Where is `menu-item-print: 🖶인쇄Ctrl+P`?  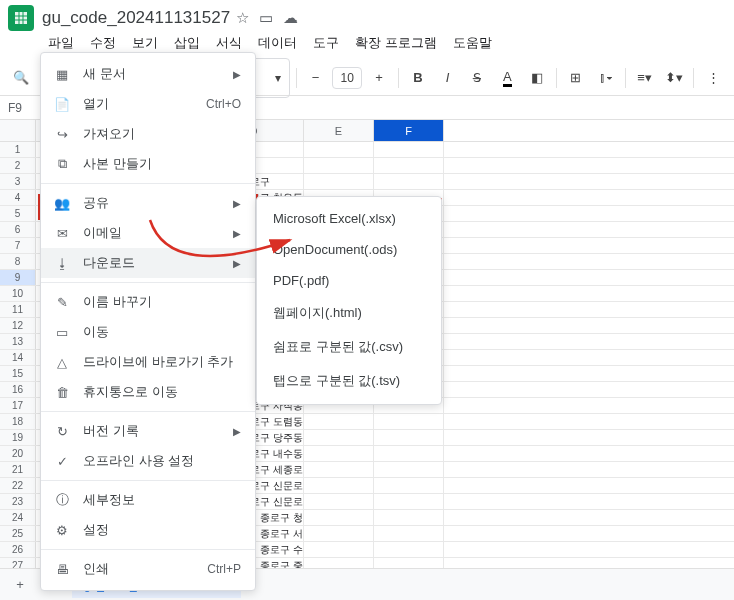
menu-item-print: 🖶인쇄Ctrl+P is located at coordinates (148, 569).